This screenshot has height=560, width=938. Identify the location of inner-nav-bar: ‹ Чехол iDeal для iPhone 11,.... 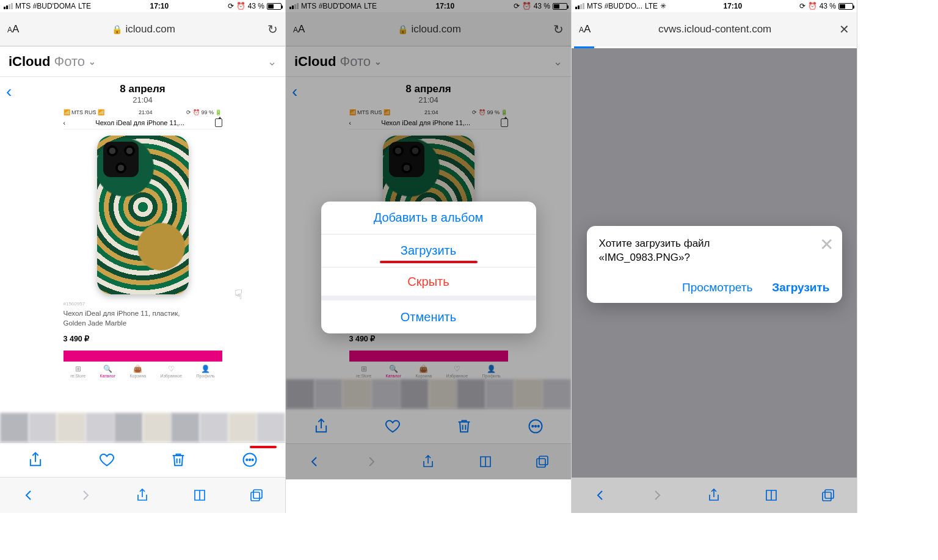
(143, 123).